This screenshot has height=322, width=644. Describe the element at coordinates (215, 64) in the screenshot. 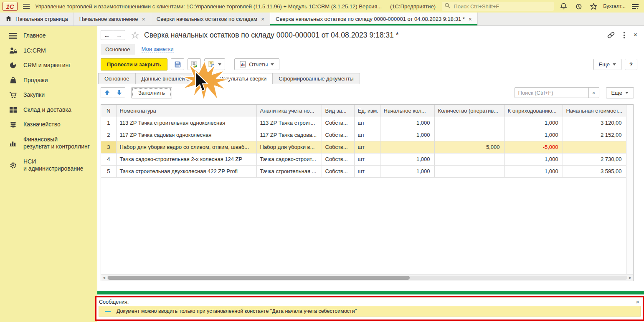

I see `create-based-on-button` at that location.